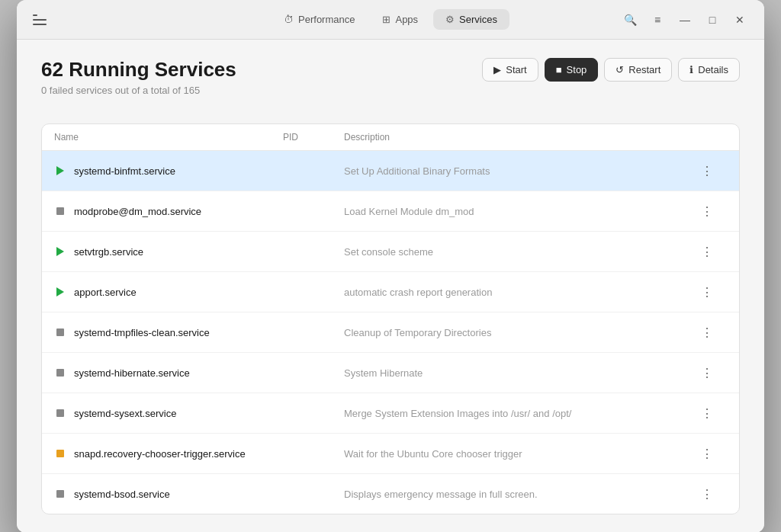  What do you see at coordinates (644, 70) in the screenshot?
I see `restart-label: Restart` at bounding box center [644, 70].